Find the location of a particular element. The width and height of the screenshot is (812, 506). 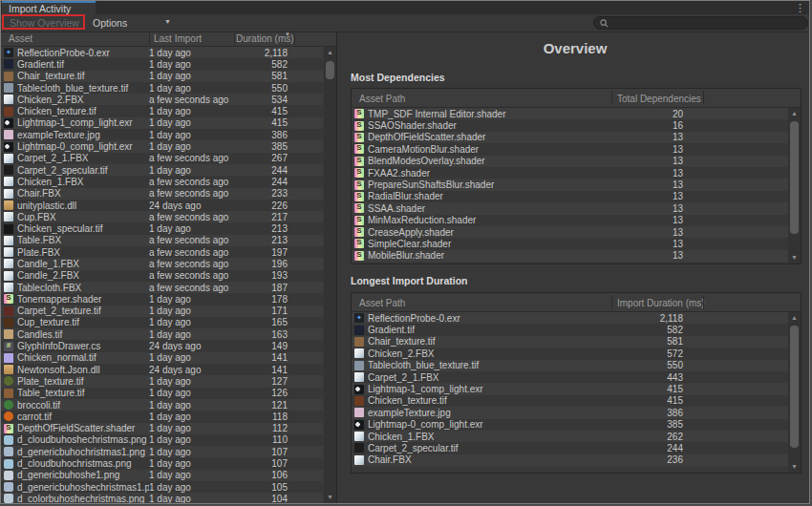

table-row: ReflectionProbe-0.exr 1 day ago 2,118 is located at coordinates (162, 53).